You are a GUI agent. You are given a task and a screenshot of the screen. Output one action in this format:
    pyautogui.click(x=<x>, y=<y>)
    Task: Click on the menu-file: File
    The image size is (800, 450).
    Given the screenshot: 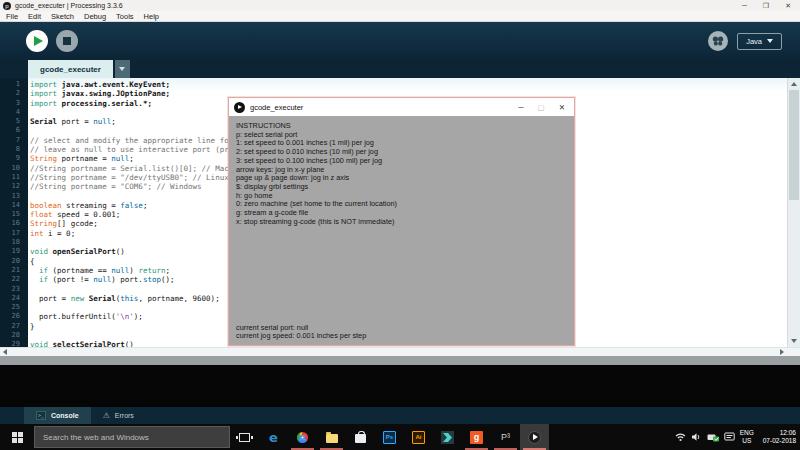 What is the action you would take?
    pyautogui.click(x=12, y=16)
    